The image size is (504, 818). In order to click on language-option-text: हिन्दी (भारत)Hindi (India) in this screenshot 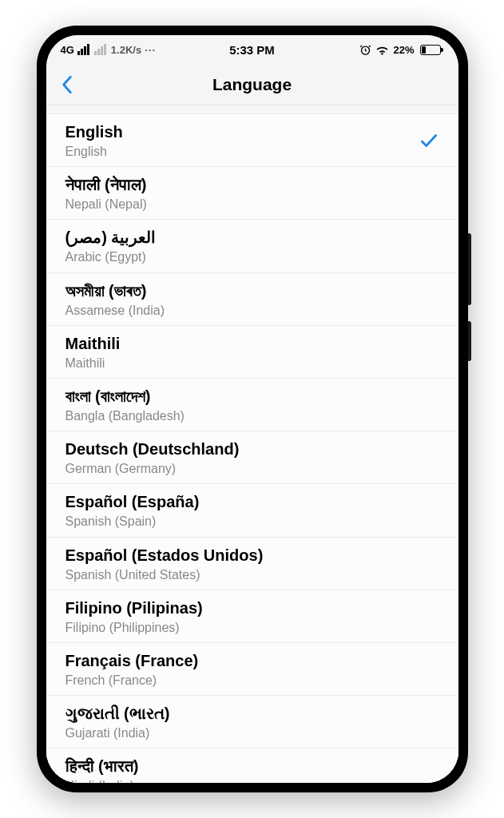, I will do `click(102, 770)`.